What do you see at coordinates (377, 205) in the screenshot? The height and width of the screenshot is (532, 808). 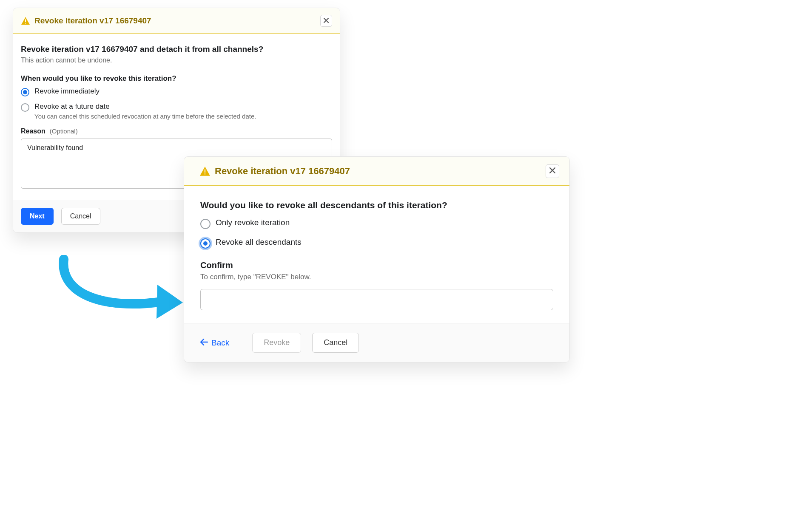 I see `descendants-question: Would you like to revoke all descendants…` at bounding box center [377, 205].